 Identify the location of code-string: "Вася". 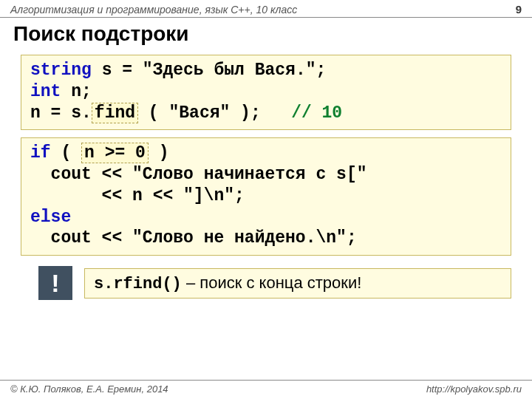
(200, 113).